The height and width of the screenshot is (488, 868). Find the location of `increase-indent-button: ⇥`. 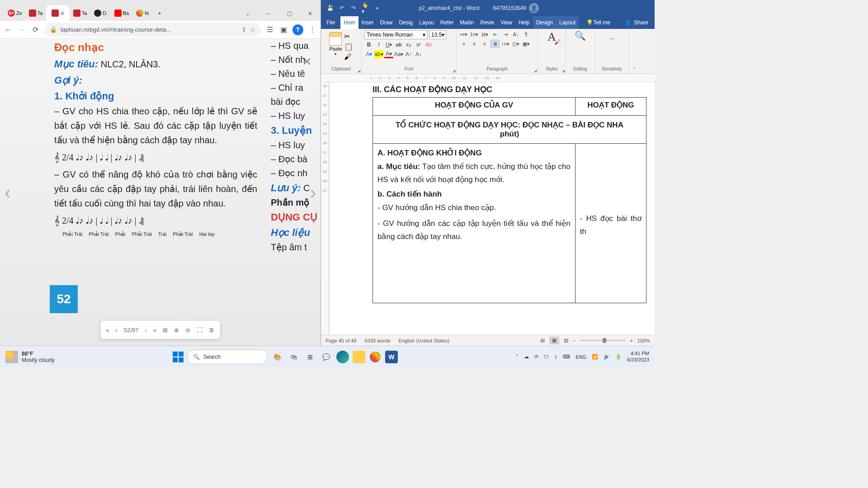

increase-indent-button: ⇥ is located at coordinates (505, 34).